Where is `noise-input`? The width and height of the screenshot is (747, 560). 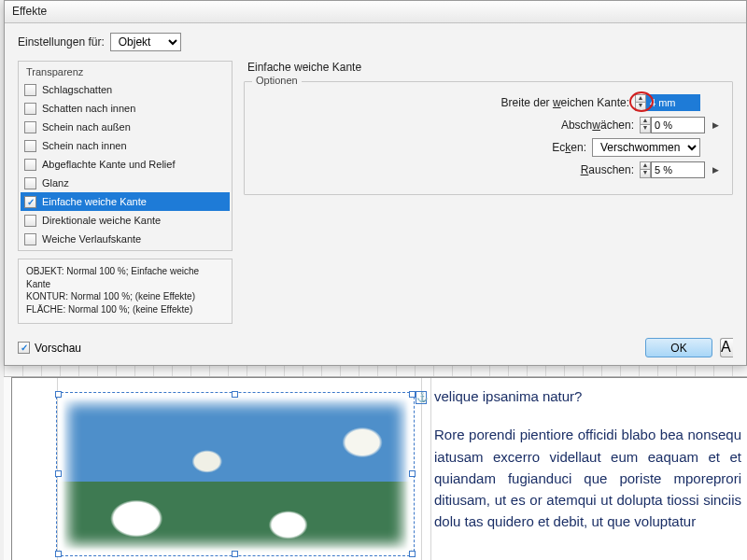
noise-input is located at coordinates (678, 170).